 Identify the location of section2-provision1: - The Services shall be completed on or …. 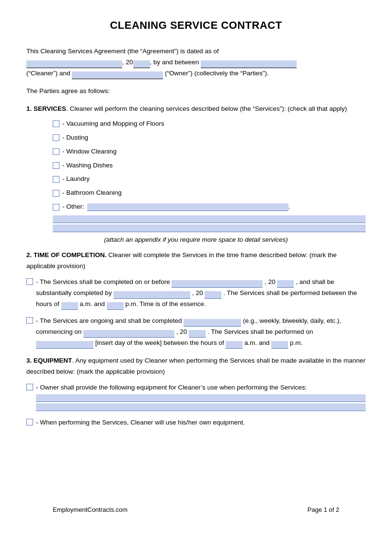
(196, 294).